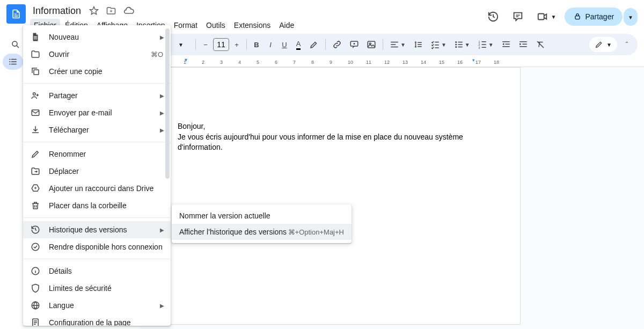 This screenshot has width=644, height=329. Describe the element at coordinates (337, 45) in the screenshot. I see `link-icon` at that location.